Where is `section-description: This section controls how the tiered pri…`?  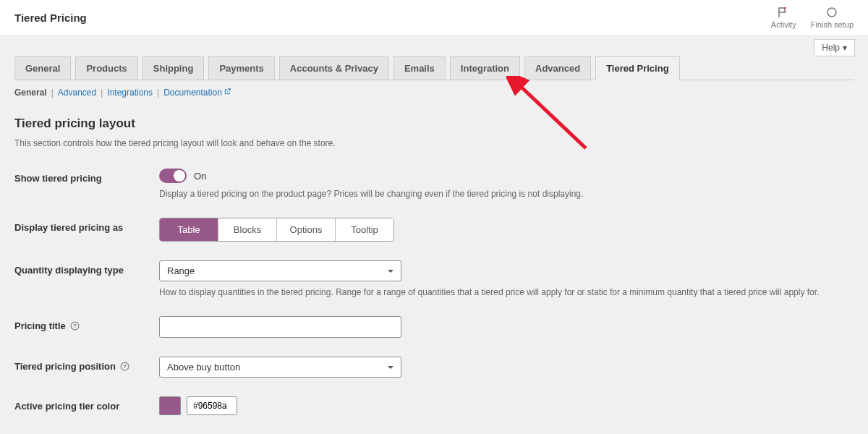
section-description: This section controls how the tiered pri… is located at coordinates (434, 143).